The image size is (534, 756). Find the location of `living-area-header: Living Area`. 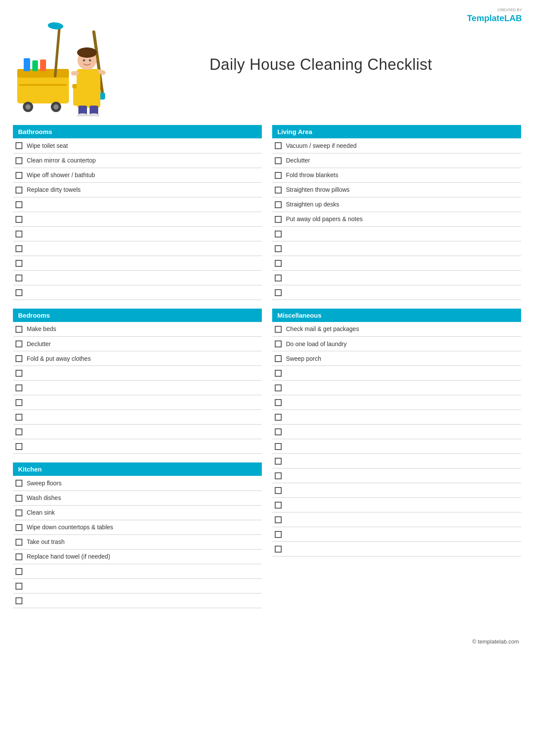

living-area-header: Living Area is located at coordinates (397, 132).